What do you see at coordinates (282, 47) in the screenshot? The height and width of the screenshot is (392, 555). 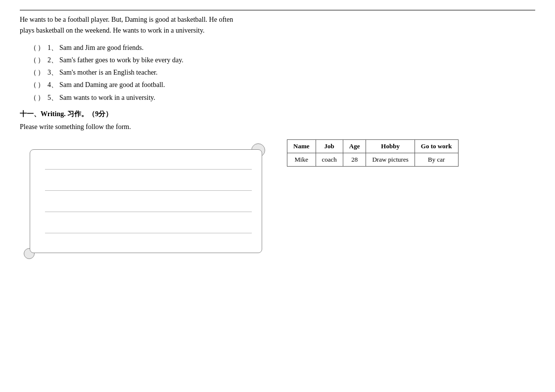 I see `question-item-1: （ ） 1、 Sam and Jim are good friends.` at bounding box center [282, 47].